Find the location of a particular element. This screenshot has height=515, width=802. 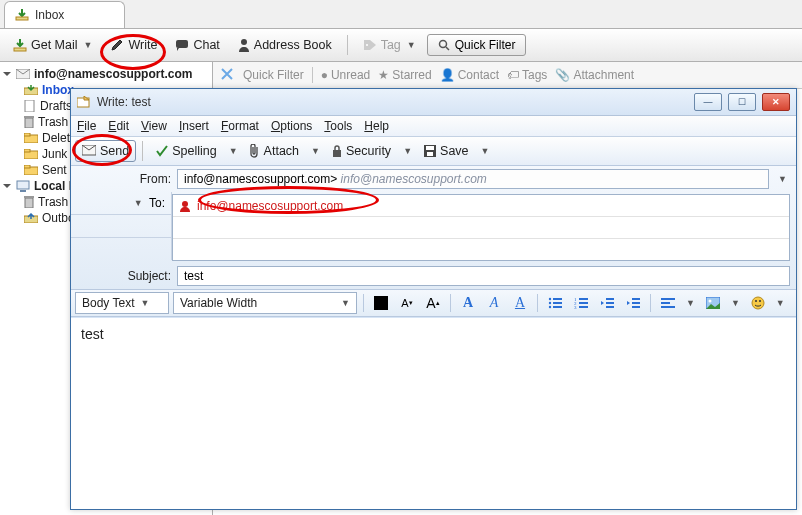

folder-sent-label: Sent is located at coordinates (54, 170).